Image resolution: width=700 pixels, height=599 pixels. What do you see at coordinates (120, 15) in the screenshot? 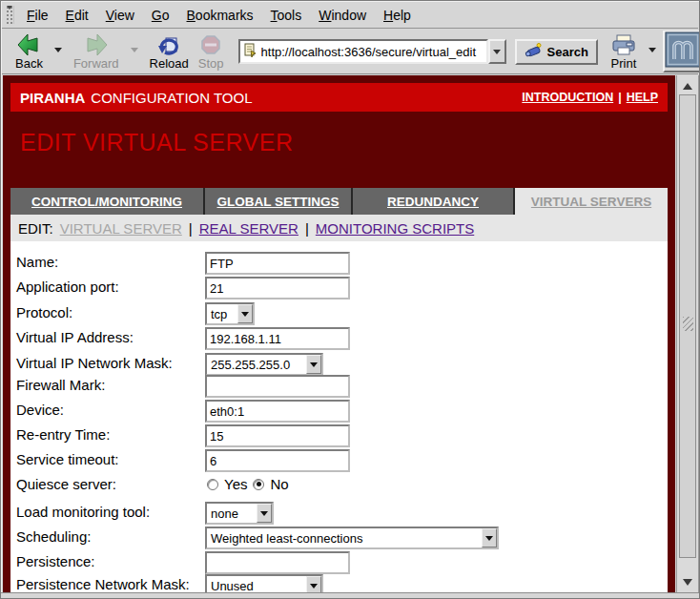
I see `menu-item-view: View` at bounding box center [120, 15].